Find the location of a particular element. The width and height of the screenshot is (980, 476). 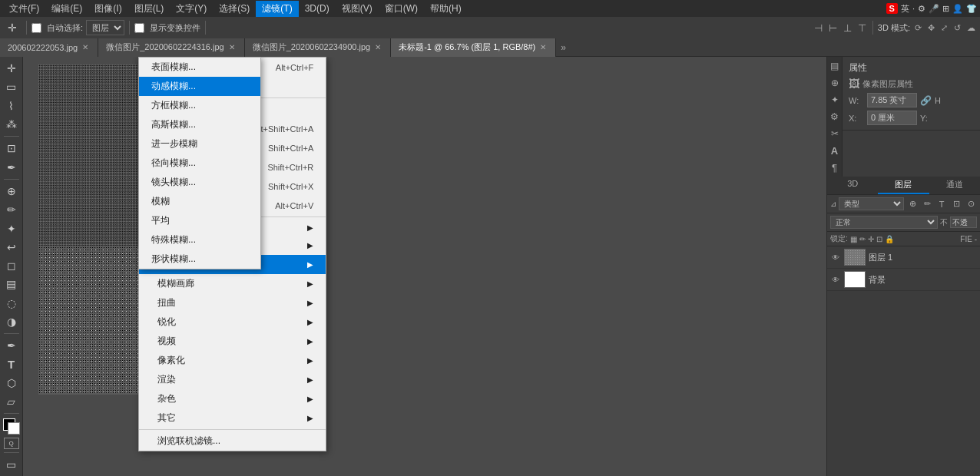

filter-sharpen: 锐化 ▶ is located at coordinates (232, 322).